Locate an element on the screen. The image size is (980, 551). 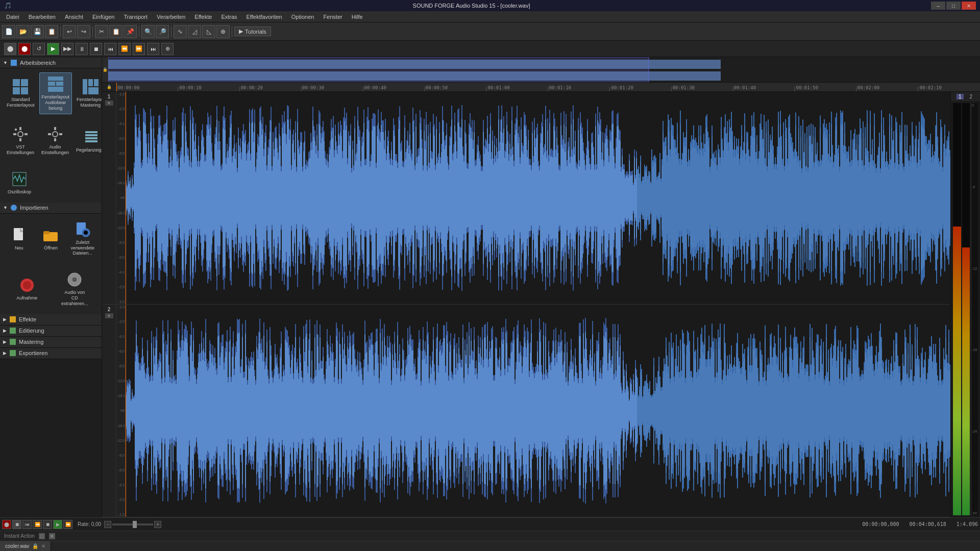
menu-extras: Extras is located at coordinates (229, 17).